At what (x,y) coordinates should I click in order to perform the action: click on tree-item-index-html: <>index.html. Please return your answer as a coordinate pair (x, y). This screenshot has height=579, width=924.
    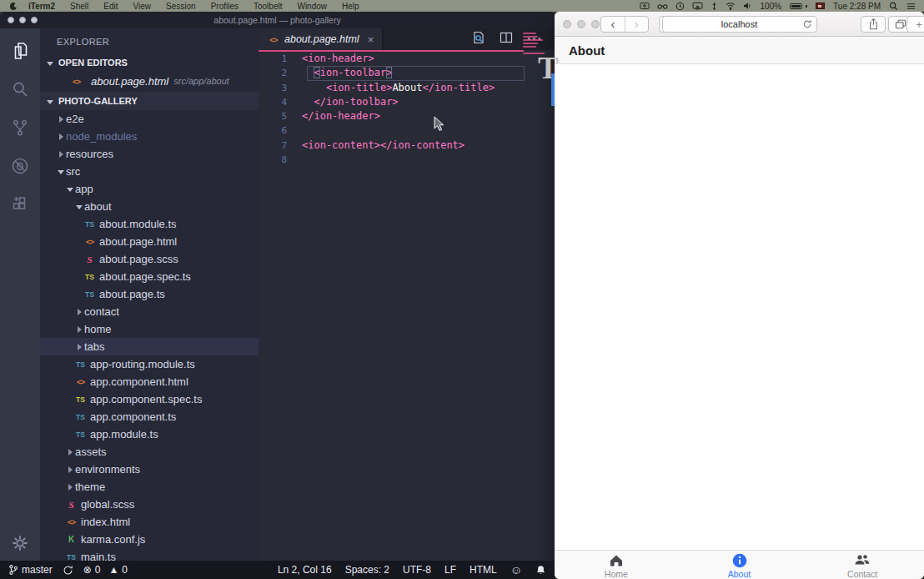
    Looking at the image, I should click on (149, 522).